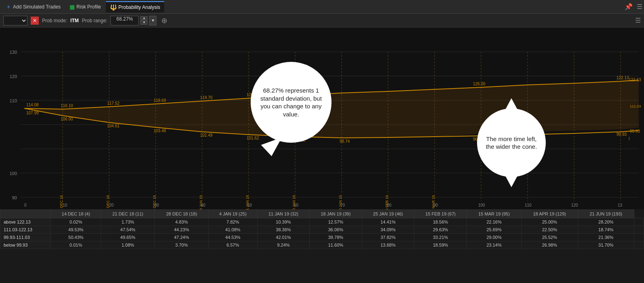 The image size is (644, 283). Describe the element at coordinates (233, 245) in the screenshot. I see `row-cell: 6.57%` at that location.